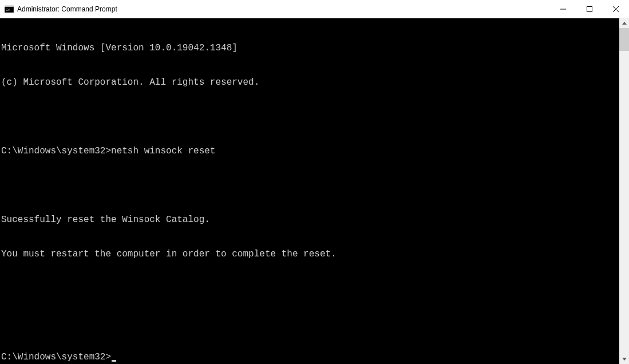 Image resolution: width=629 pixels, height=364 pixels. Describe the element at coordinates (624, 359) in the screenshot. I see `scroll-down-button` at that location.